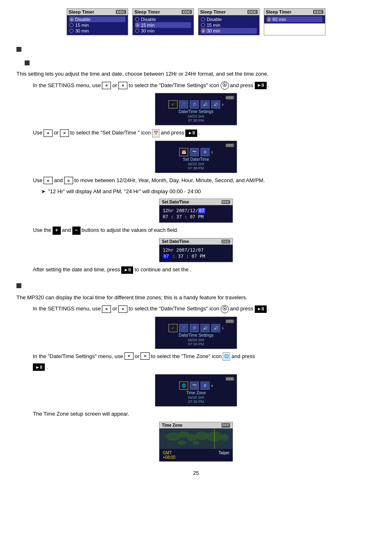  What do you see at coordinates (196, 118) in the screenshot?
I see `ds-time-1: 06/20 SHI07:30 PM` at bounding box center [196, 118].